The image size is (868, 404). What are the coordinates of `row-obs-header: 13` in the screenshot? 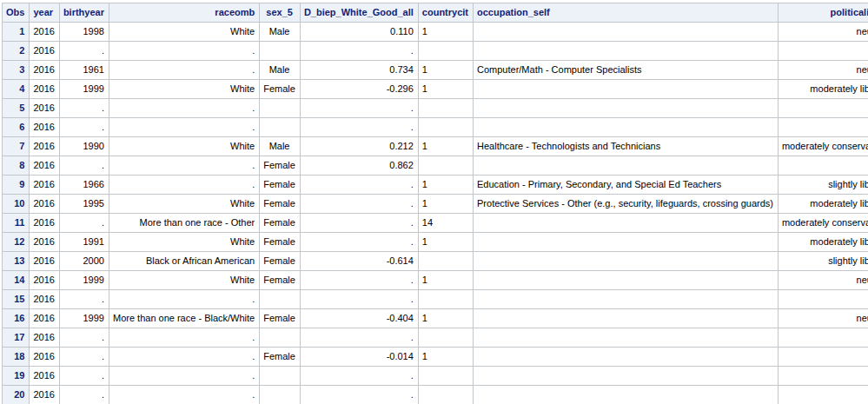 It's located at (16, 262).